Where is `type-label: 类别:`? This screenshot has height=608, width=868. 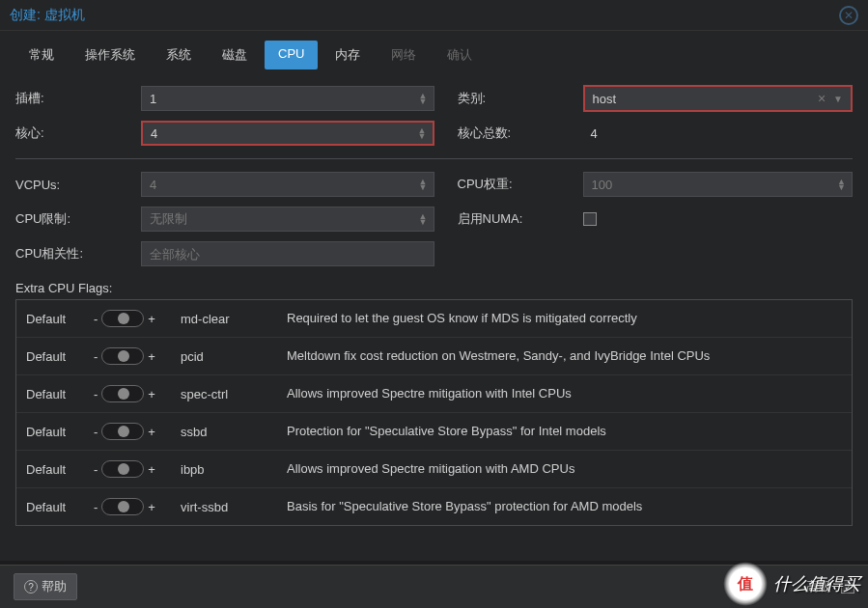
type-label: 类别: is located at coordinates (520, 98).